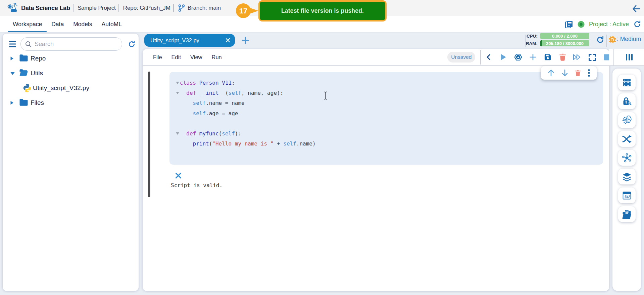  What do you see at coordinates (58, 24) in the screenshot?
I see `tab-data: Data` at bounding box center [58, 24].